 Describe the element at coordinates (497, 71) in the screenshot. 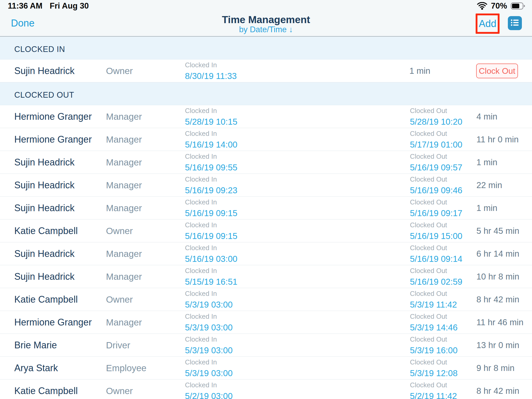

I see `clock-out-button: Clock Out` at that location.